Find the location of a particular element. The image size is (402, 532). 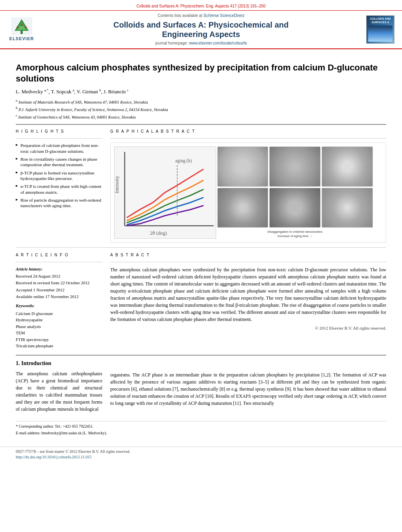

highlight-item-1: Preparation of calcium phosphates from n… is located at coordinates (59, 148).